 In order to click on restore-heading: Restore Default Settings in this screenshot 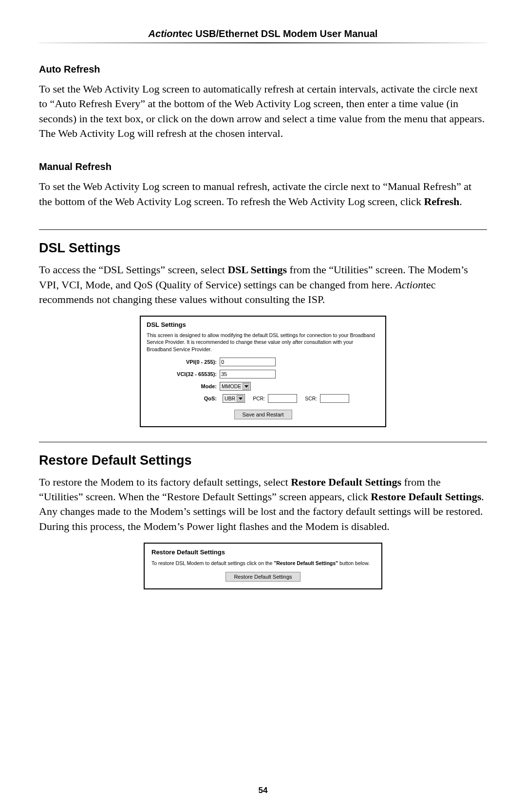, I will do `click(263, 461)`.